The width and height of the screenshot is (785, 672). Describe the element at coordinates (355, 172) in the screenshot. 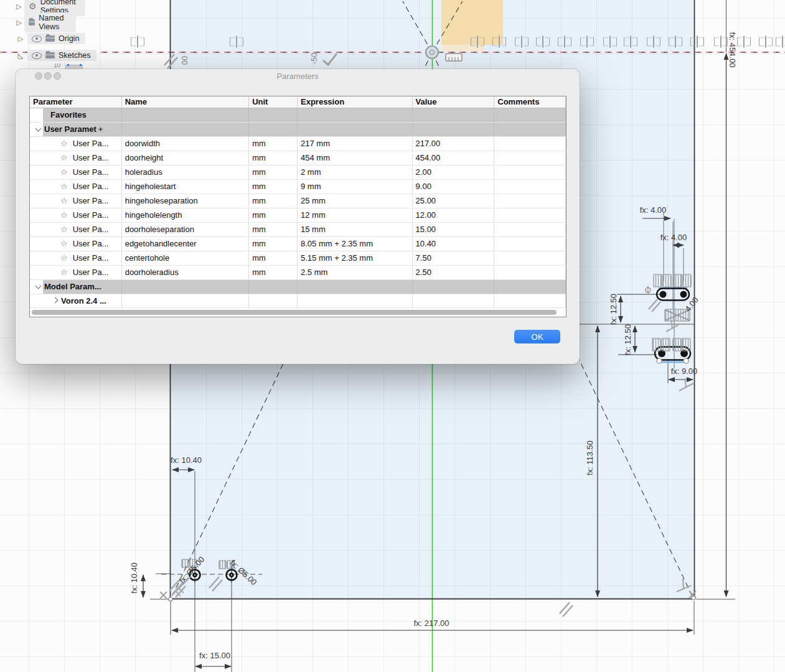

I see `expression-cell: 2 mm` at that location.